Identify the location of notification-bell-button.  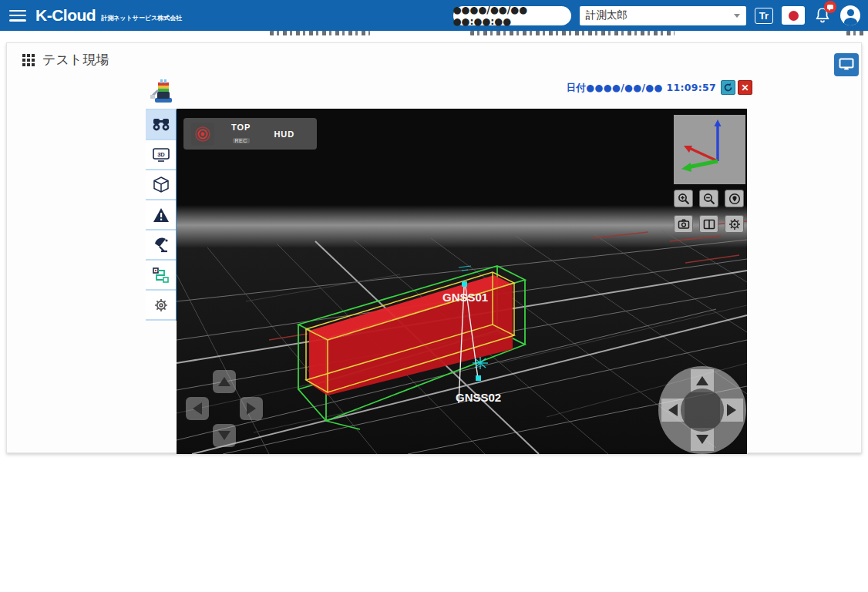
(823, 15).